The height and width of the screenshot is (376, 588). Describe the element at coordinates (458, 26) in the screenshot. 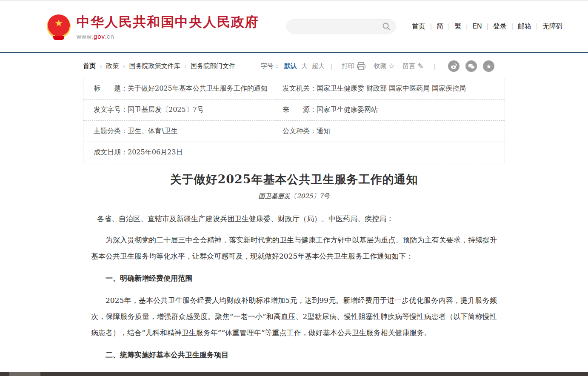

I see `nav-traditional: 繁` at that location.